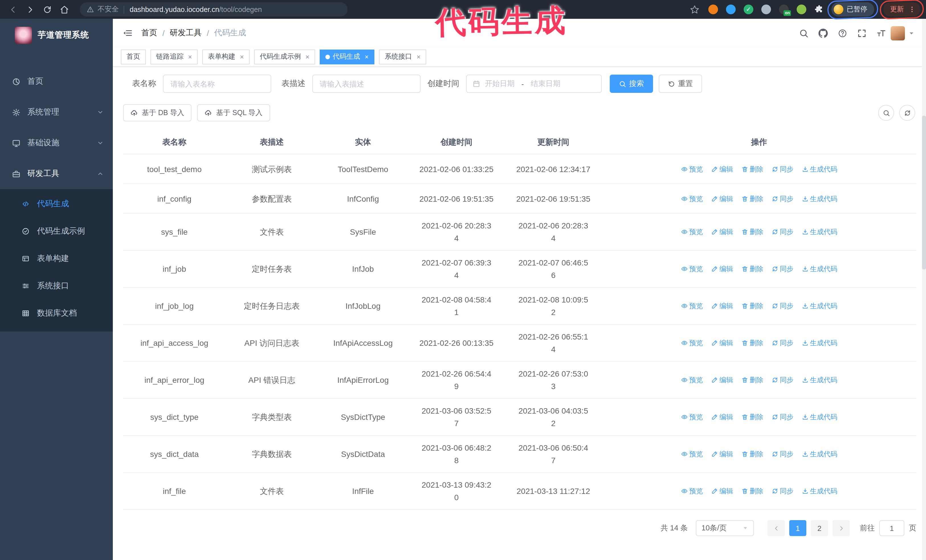 This screenshot has width=926, height=560. I want to click on sidebar-item-home: 首页, so click(56, 82).